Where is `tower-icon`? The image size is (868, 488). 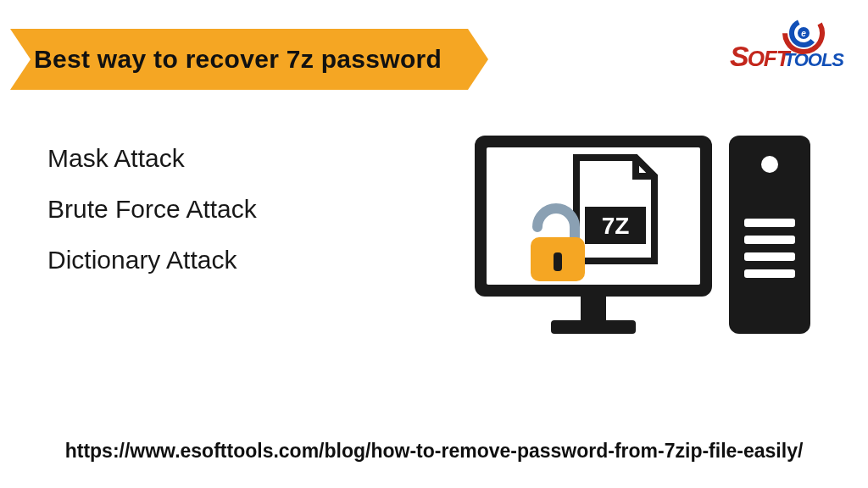 tower-icon is located at coordinates (770, 235).